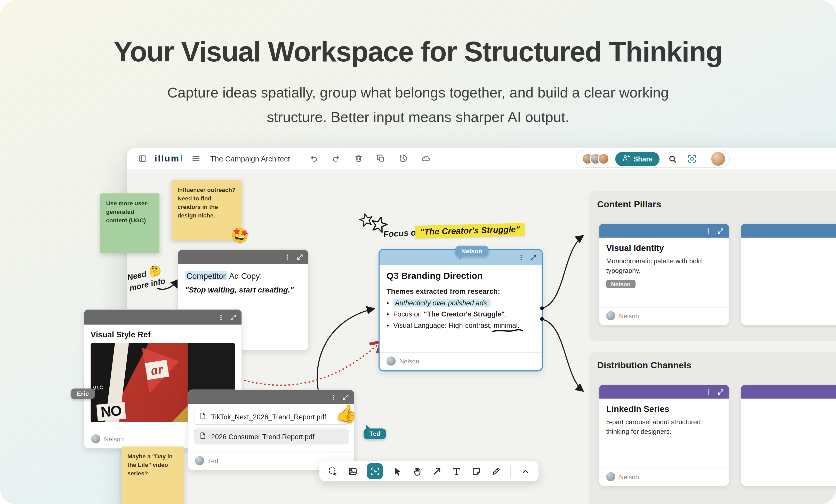 This screenshot has width=836, height=504. What do you see at coordinates (207, 210) in the screenshot?
I see `sticky-note-influencer: Influencer outreach? Need to find creato…` at bounding box center [207, 210].